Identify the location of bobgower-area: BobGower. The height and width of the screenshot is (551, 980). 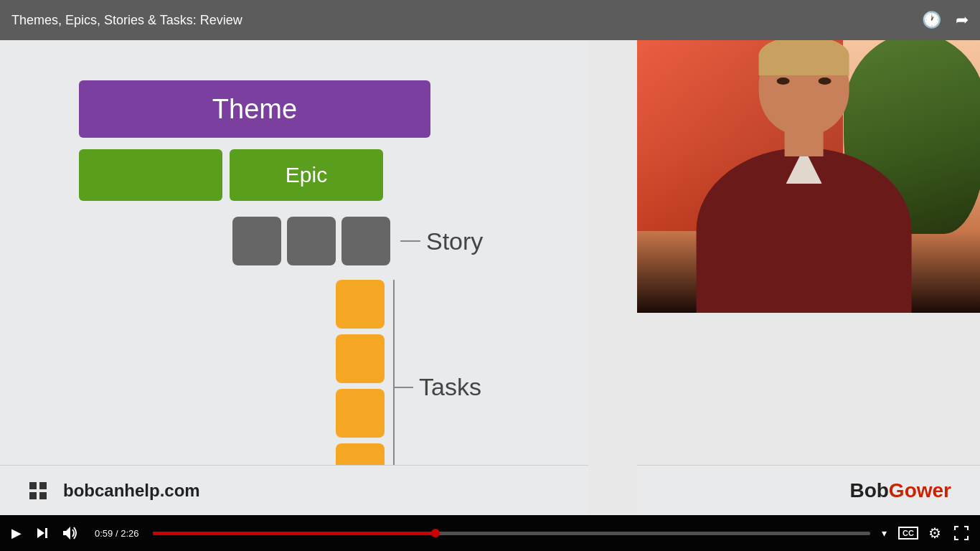
(809, 490).